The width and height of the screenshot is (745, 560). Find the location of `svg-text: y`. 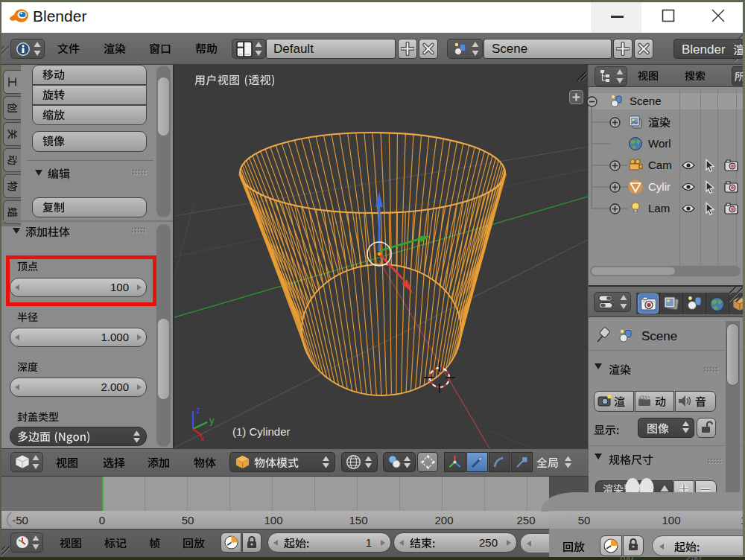

svg-text: y is located at coordinates (212, 420).